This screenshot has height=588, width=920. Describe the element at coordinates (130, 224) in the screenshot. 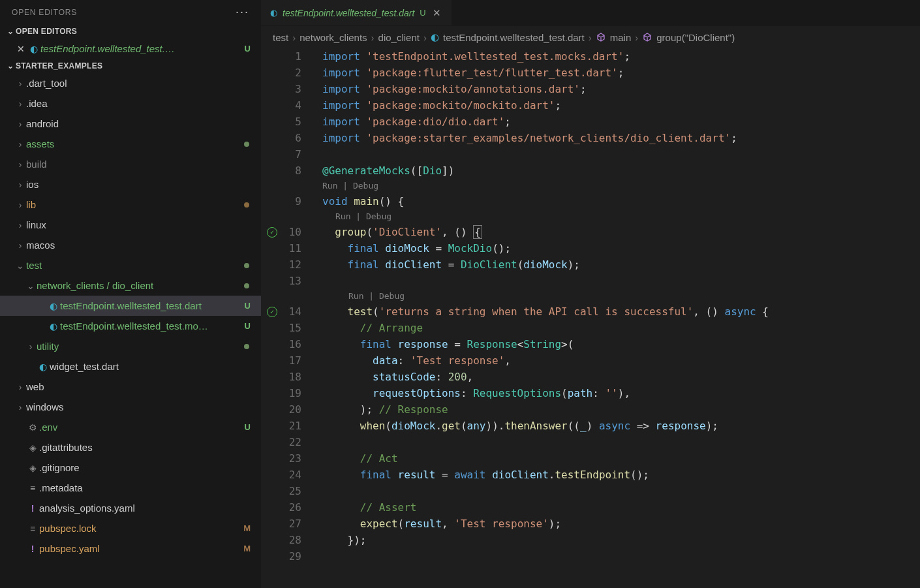

I see `folder-item: ›linux` at that location.